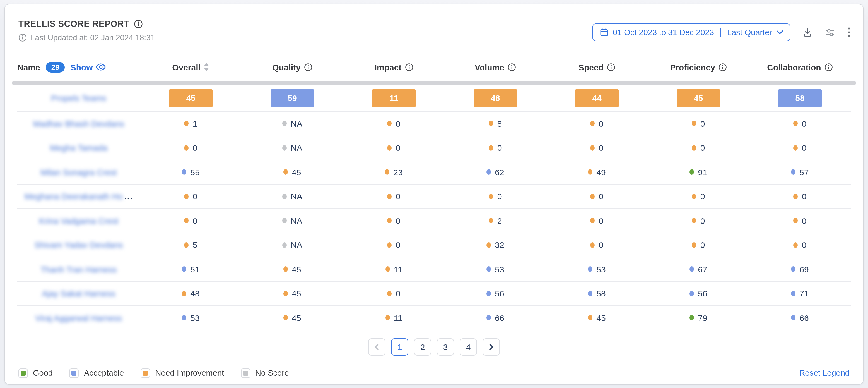 The height and width of the screenshot is (388, 868). Describe the element at coordinates (698, 318) in the screenshot. I see `score-cell-proficiency: 79` at that location.